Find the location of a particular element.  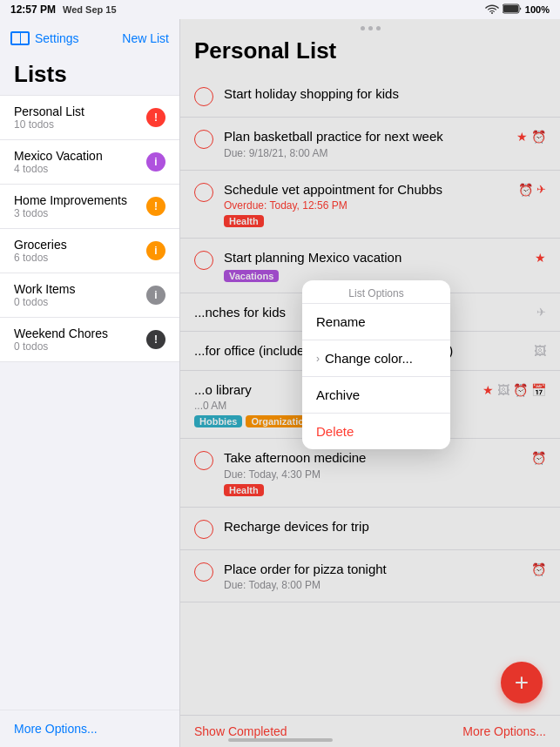

context-menu: List Options Rename › Change color... Ar… is located at coordinates (376, 365).